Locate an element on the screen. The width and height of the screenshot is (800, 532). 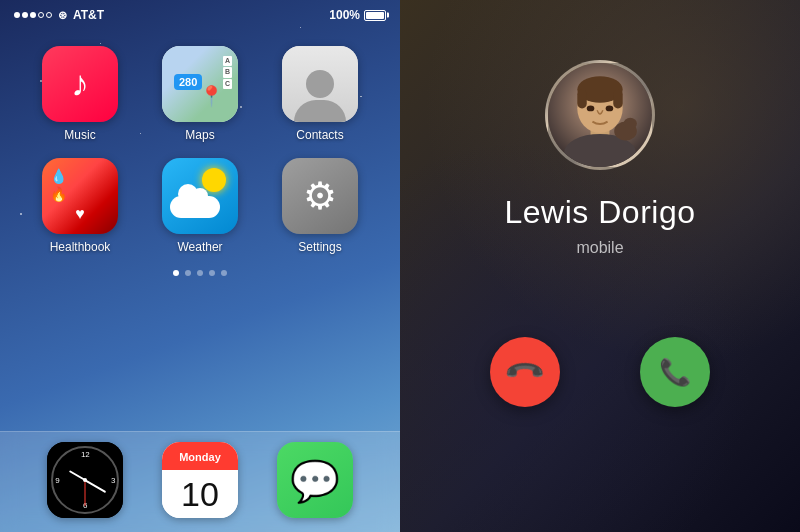
dock-calendar: Monday 10 is located at coordinates (200, 480).